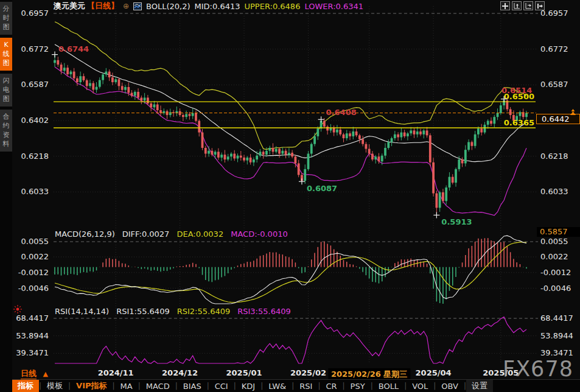  Describe the element at coordinates (204, 312) in the screenshot. I see `rsi2-value: RSI2:55.6409` at that location.